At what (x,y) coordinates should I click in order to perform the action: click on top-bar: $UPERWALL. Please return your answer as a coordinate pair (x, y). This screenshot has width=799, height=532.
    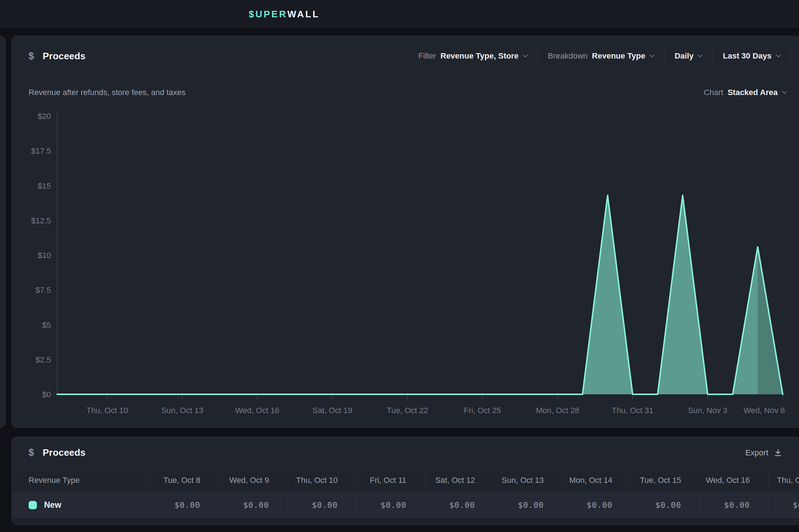
    Looking at the image, I should click on (400, 14).